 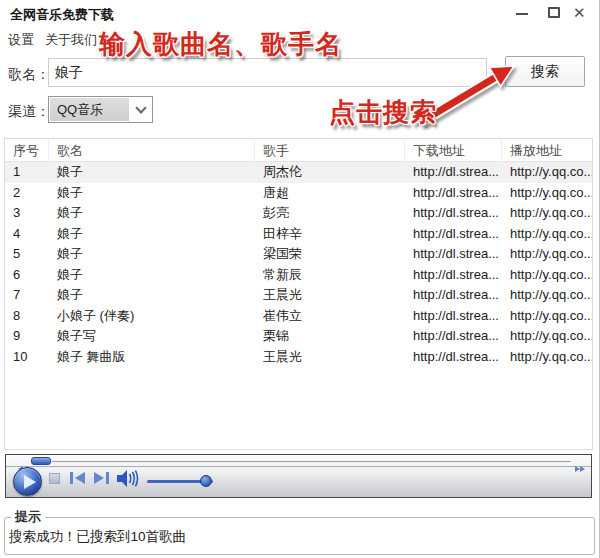 I want to click on minimize-icon, so click(x=522, y=14).